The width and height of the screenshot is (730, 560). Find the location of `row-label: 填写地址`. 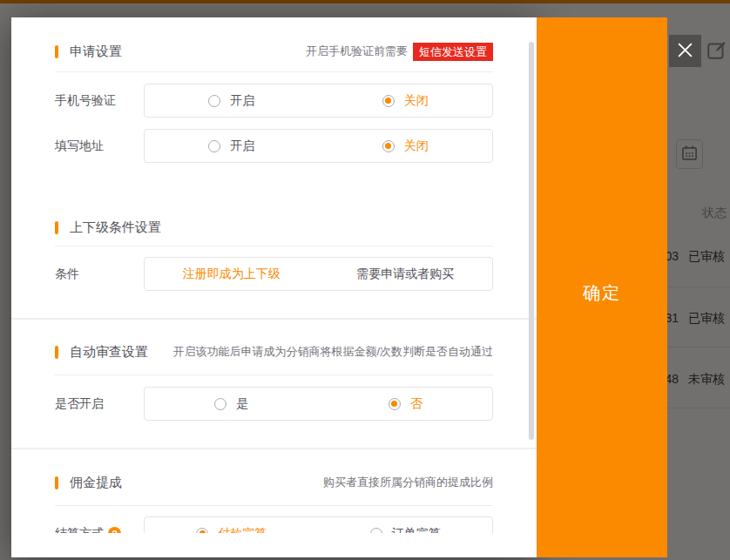

row-label: 填写地址 is located at coordinates (99, 146).